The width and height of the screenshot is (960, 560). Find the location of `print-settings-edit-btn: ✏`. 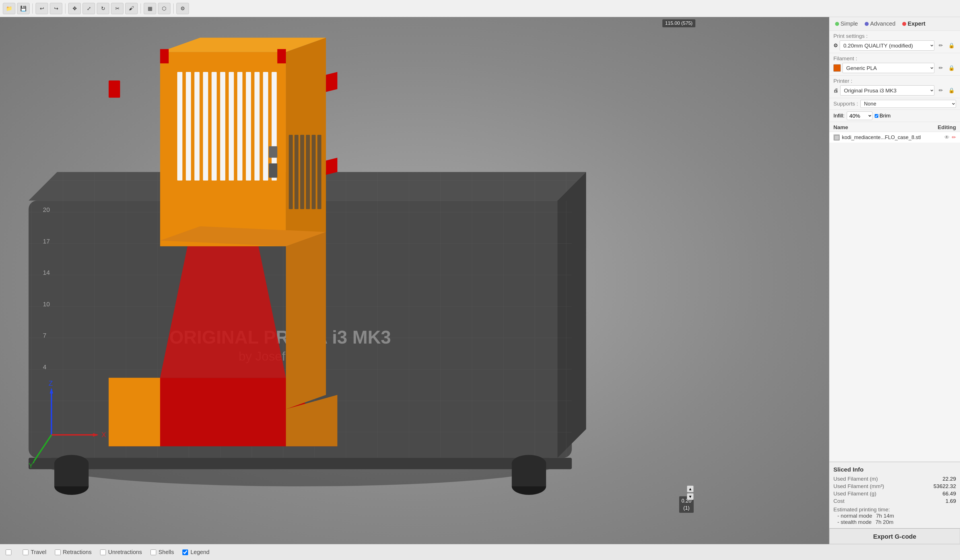

print-settings-edit-btn: ✏ is located at coordinates (941, 46).